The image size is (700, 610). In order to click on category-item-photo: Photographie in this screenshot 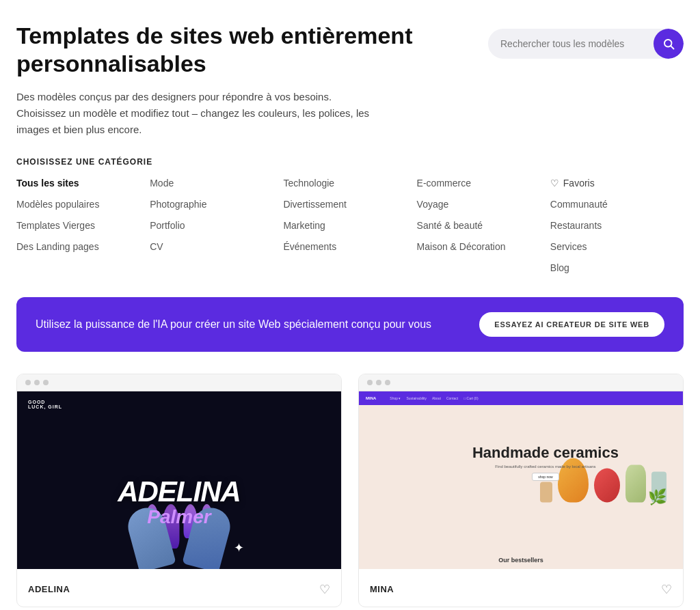, I will do `click(216, 205)`.